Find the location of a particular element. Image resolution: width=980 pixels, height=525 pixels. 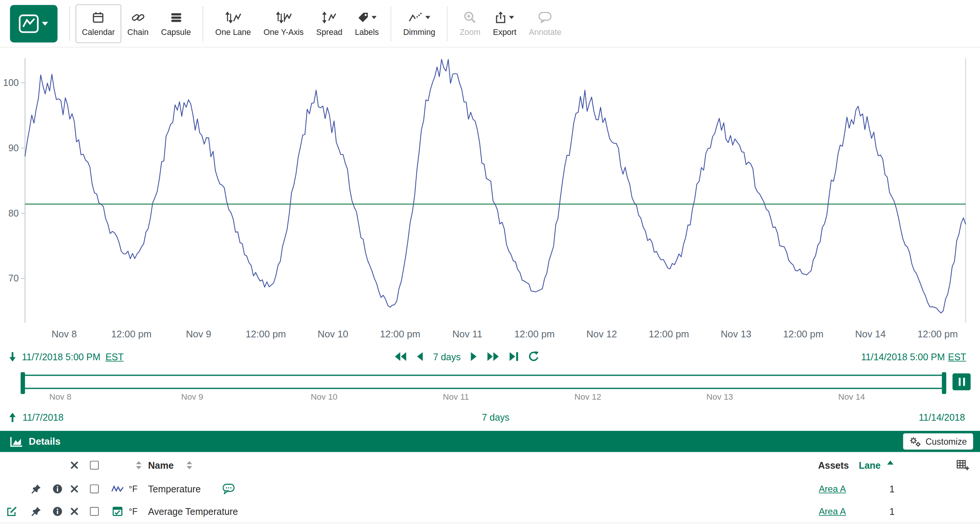

chain-button: Chain is located at coordinates (138, 24).